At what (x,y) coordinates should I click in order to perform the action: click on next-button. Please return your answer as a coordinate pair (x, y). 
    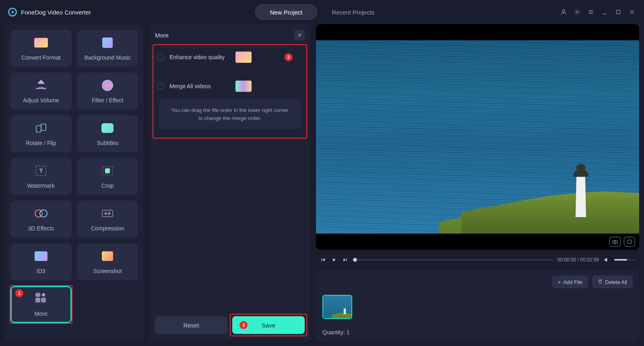
    Looking at the image, I should click on (345, 260).